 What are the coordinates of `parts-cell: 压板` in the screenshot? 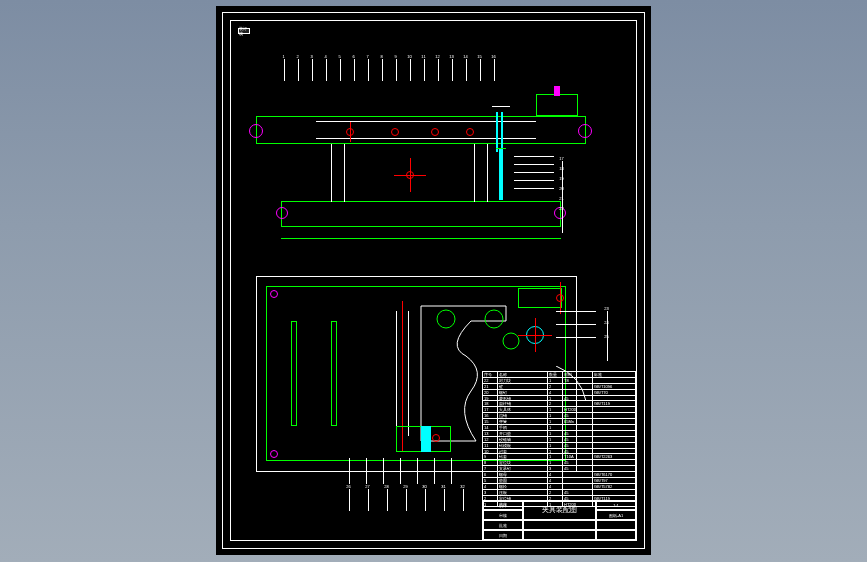 It's located at (523, 492).